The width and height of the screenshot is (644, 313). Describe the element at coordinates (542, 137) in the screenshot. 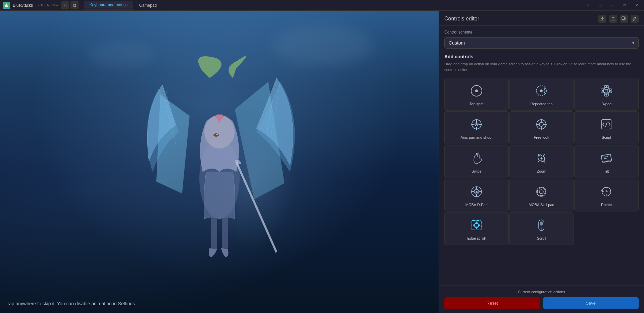

I see `free-look-label: Free look` at that location.